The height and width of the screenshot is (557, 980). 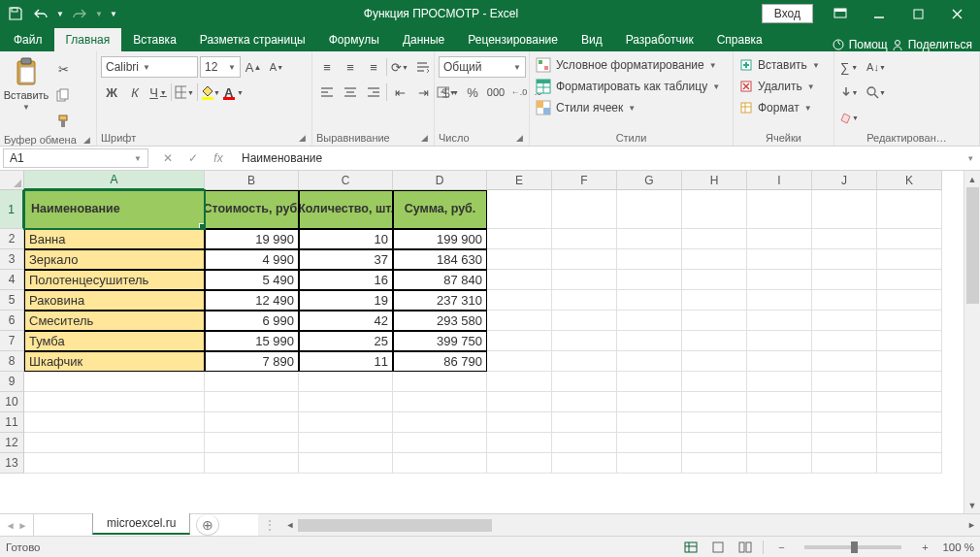 I want to click on cell-J10, so click(x=844, y=402).